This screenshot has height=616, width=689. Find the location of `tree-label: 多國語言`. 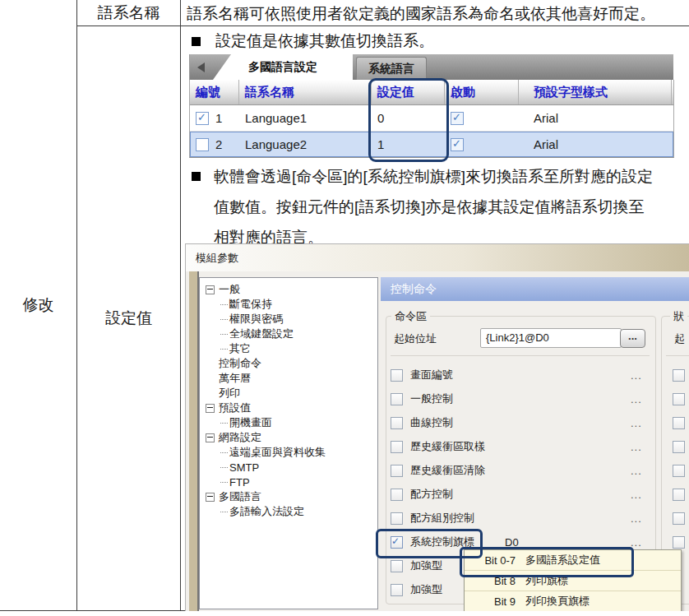

tree-label: 多國語言 is located at coordinates (240, 497).